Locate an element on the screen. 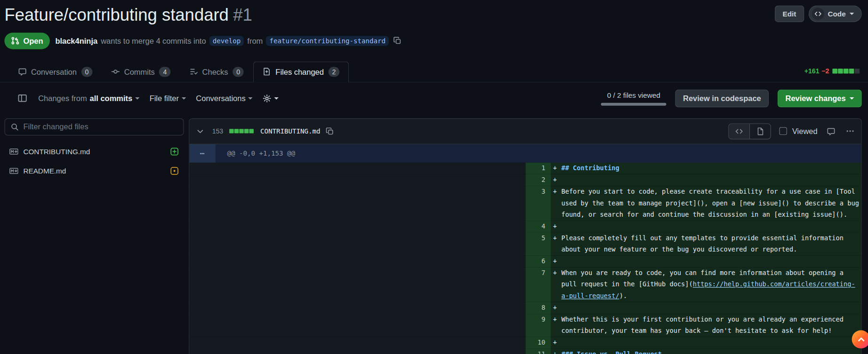 This screenshot has width=868, height=354. git-pull-request-icon is located at coordinates (16, 41).